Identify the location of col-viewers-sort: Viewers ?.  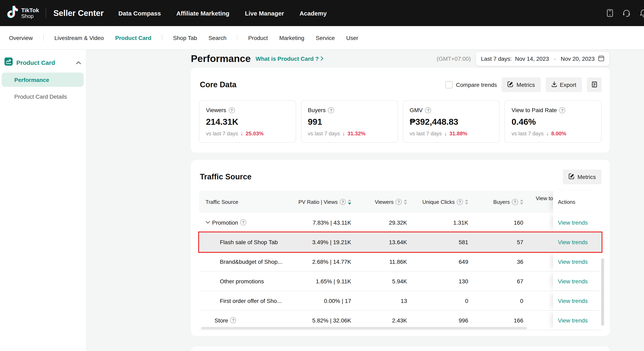
(379, 202).